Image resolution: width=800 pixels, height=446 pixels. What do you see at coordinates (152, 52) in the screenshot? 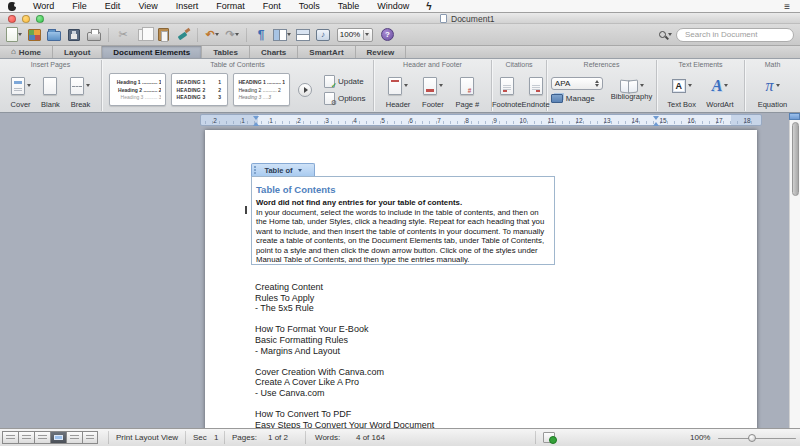
I see `ribbon-tab-label: Document Elements` at bounding box center [152, 52].